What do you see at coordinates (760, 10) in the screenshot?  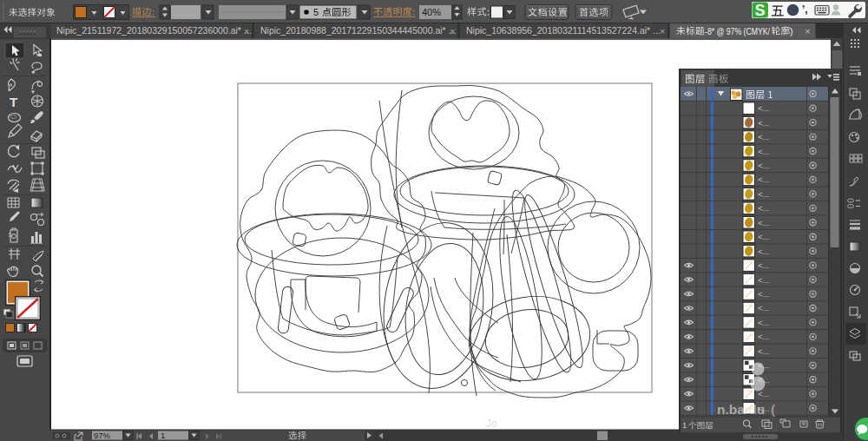 I see `svg-text: S` at bounding box center [760, 10].